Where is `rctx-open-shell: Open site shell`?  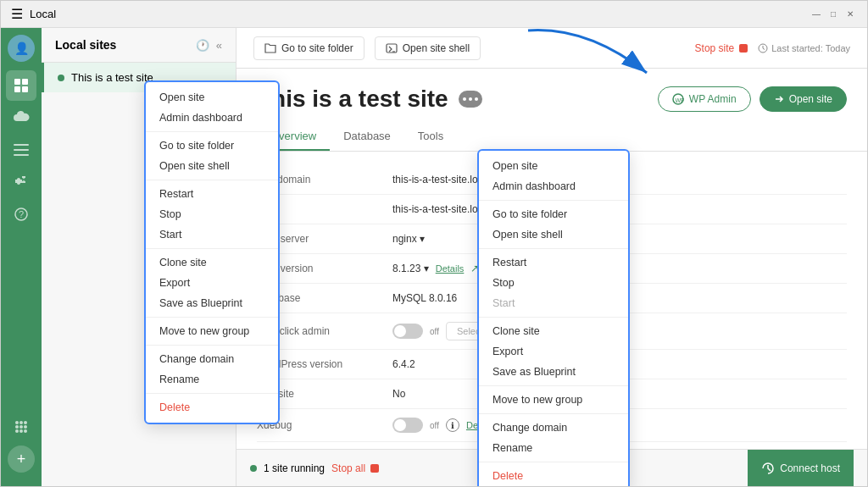
rctx-open-shell: Open site shell is located at coordinates (554, 235).